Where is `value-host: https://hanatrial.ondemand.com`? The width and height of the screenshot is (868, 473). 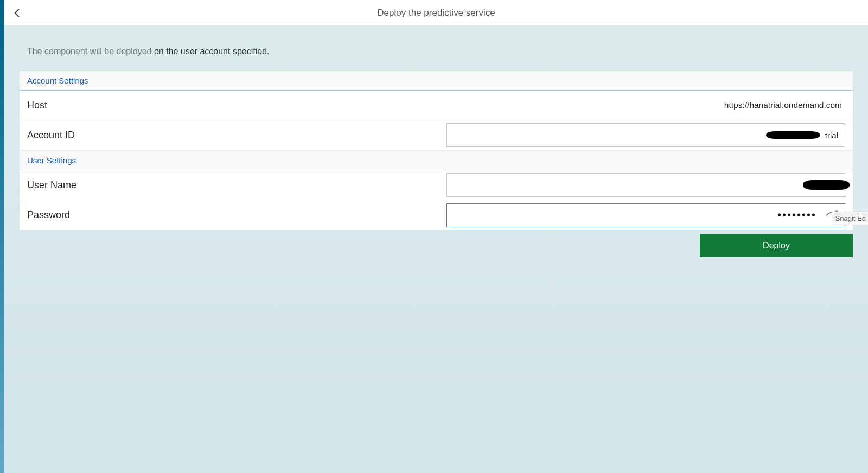 value-host: https://hanatrial.ondemand.com is located at coordinates (526, 105).